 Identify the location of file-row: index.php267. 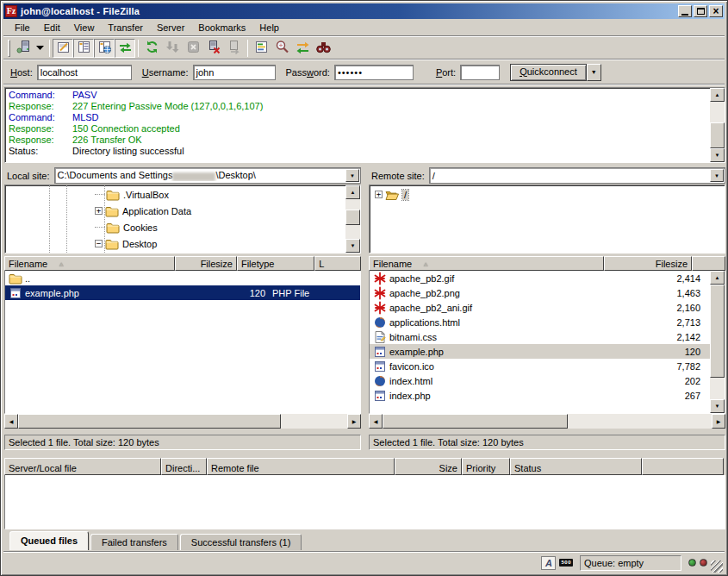
(539, 395).